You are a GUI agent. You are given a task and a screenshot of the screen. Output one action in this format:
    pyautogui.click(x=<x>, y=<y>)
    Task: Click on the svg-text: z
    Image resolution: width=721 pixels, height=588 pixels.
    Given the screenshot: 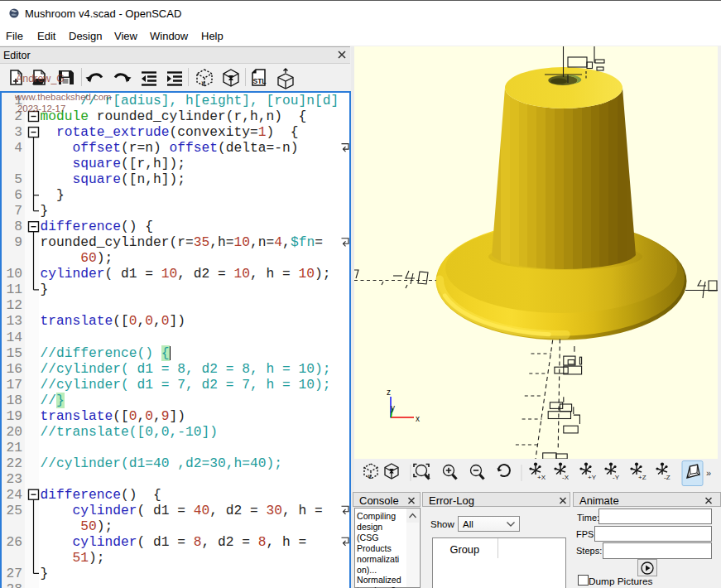 What is the action you would take?
    pyautogui.click(x=389, y=393)
    